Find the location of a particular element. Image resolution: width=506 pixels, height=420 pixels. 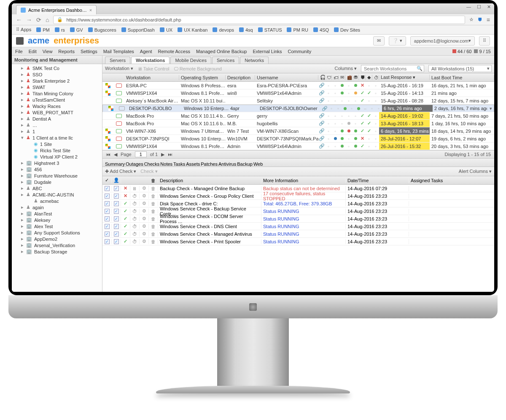

account-button: appdemo1@logicnow.com ▾ is located at coordinates (443, 41).